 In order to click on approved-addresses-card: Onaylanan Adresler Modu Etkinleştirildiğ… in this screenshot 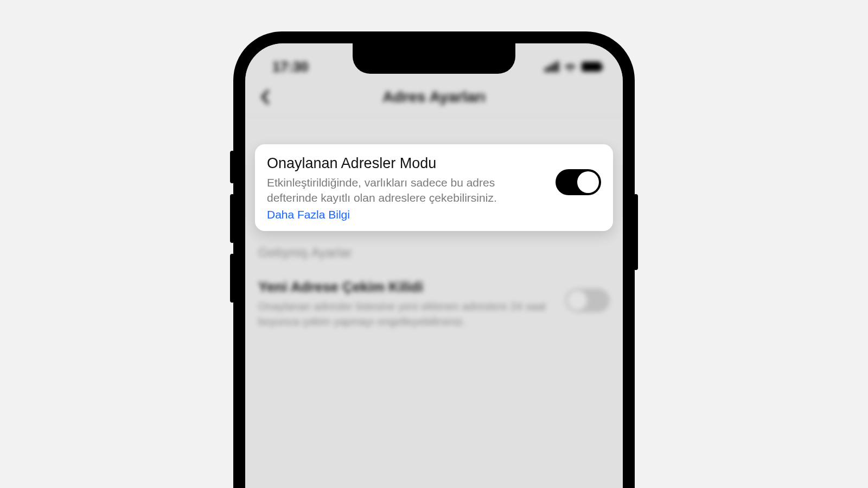, I will do `click(434, 188)`.